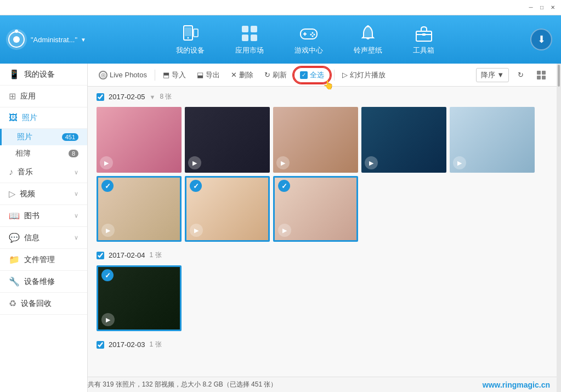 This screenshot has width=561, height=392. I want to click on sidebar-label-books: 图书, so click(32, 216).